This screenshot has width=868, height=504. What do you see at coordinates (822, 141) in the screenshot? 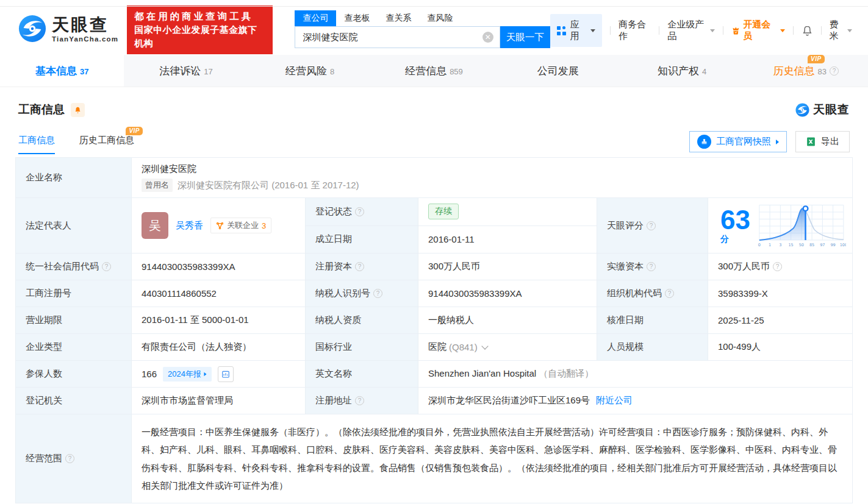
I see `export-button: 导出` at bounding box center [822, 141].